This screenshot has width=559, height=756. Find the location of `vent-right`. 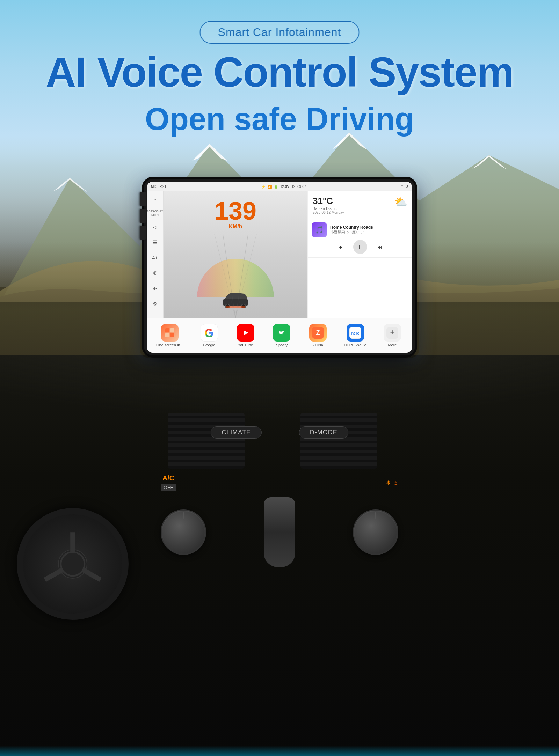

vent-right is located at coordinates (339, 441).